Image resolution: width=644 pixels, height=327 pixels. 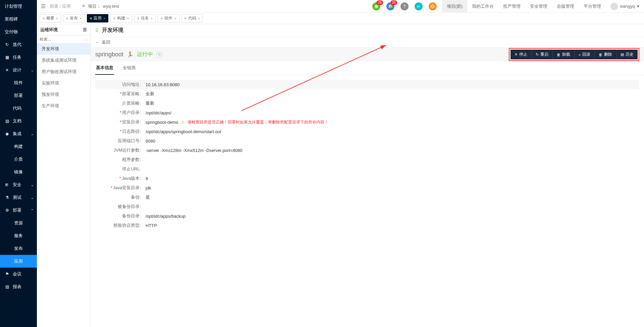 I want to click on detail-label: JVM运行参数:, so click(x=120, y=150).